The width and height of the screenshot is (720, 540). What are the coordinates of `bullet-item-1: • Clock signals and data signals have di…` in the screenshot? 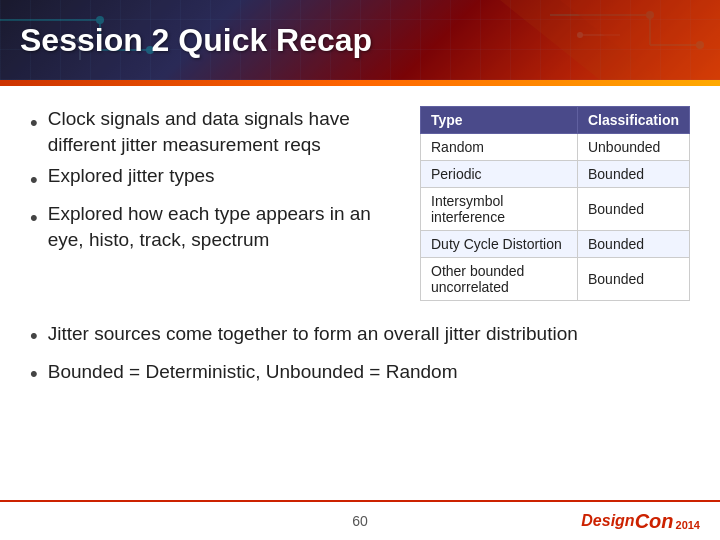 It's located at (220, 132).